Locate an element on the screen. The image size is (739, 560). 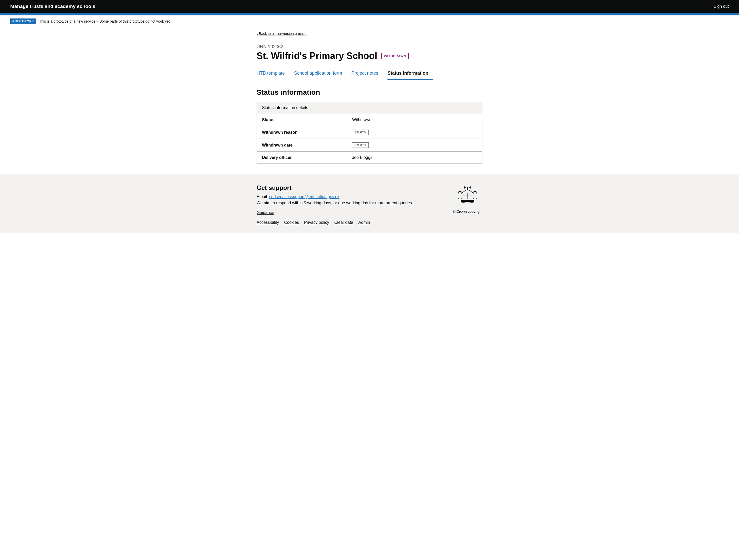
footer-email-label: Email: is located at coordinates (262, 196).